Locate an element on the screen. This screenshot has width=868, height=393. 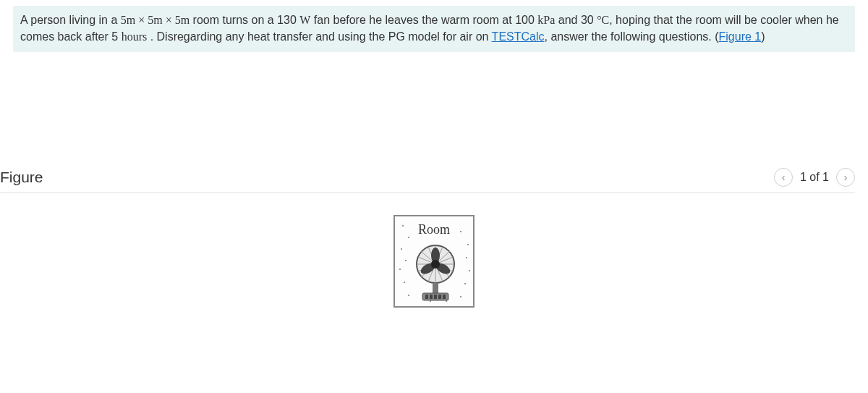
unit-degc: °C is located at coordinates (603, 20).